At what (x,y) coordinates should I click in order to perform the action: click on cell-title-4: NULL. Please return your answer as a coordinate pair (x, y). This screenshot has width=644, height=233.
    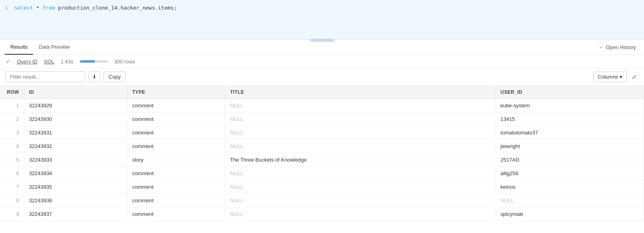
    Looking at the image, I should click on (360, 146).